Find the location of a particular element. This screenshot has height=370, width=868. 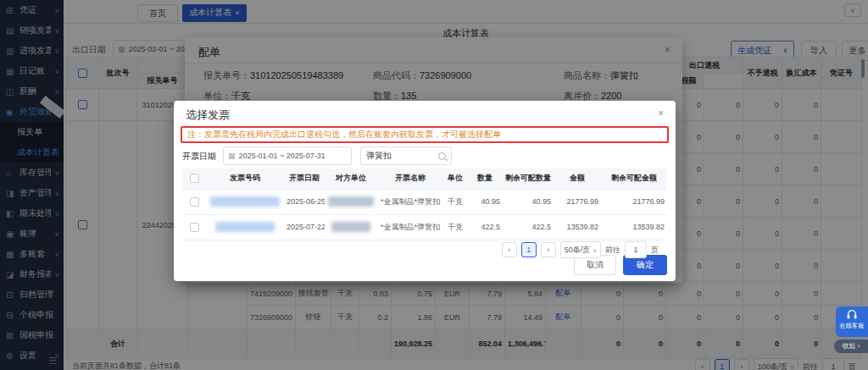

col-buyer: 对方单位 is located at coordinates (351, 179).